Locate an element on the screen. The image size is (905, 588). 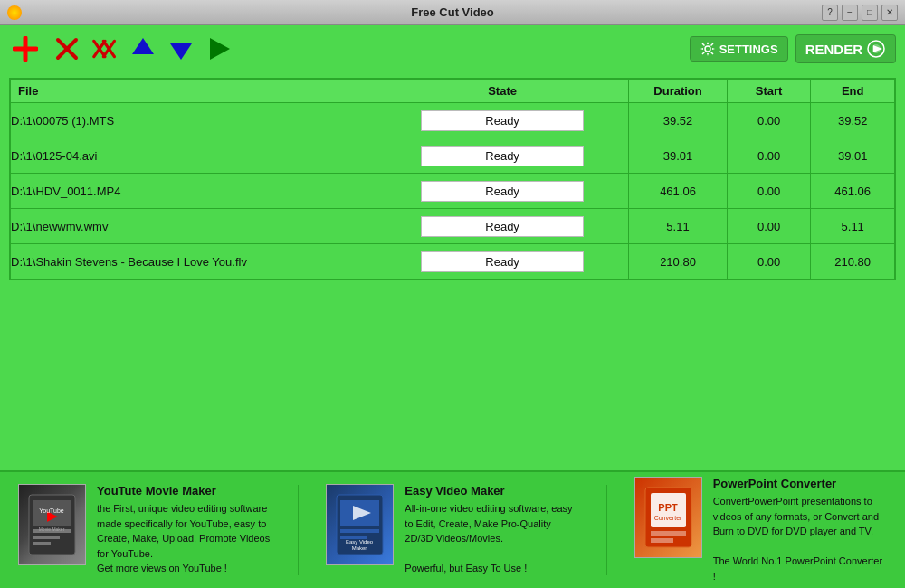
cell-duration: 461.06 is located at coordinates (679, 192).